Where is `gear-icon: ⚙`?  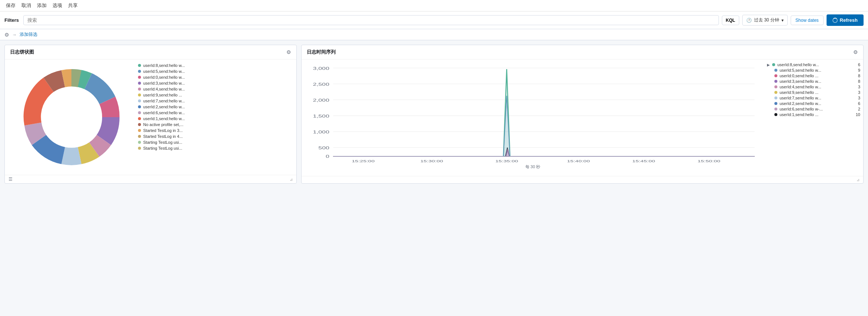
gear-icon: ⚙ is located at coordinates (7, 35).